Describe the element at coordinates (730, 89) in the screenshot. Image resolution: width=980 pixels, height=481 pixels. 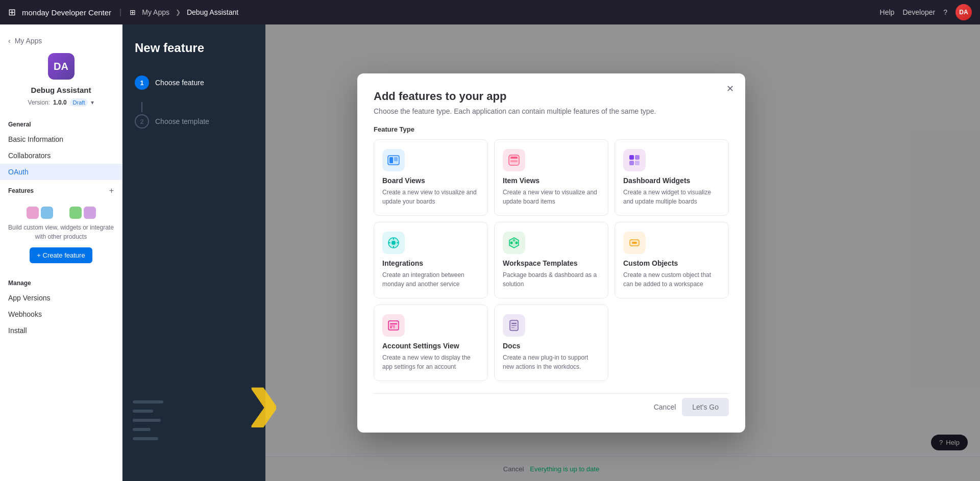
I see `modal-close-button: ✕` at that location.